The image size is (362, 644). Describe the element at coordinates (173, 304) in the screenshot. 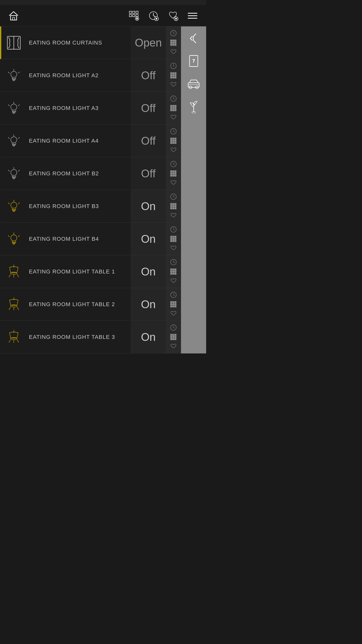

I see `device-controls-light-table2` at that location.